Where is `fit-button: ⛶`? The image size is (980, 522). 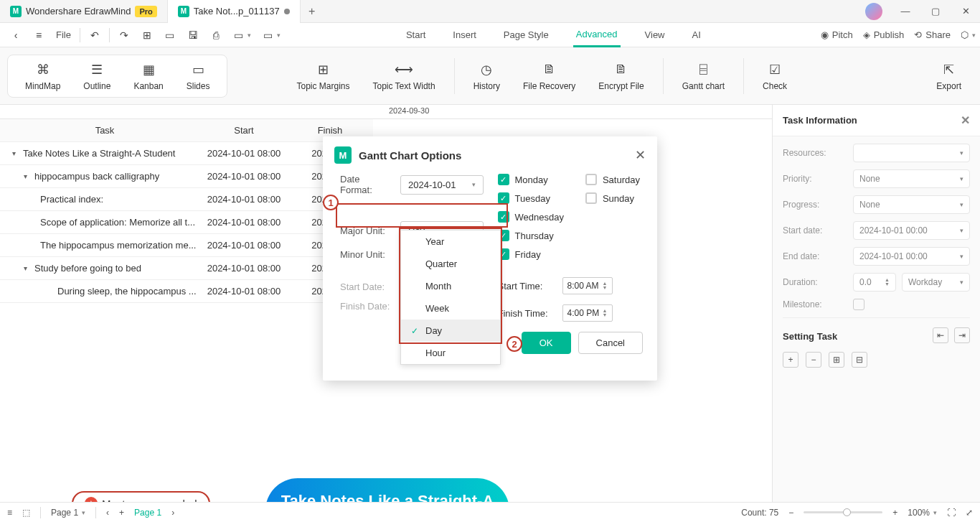
fit-button: ⛶ is located at coordinates (951, 513).